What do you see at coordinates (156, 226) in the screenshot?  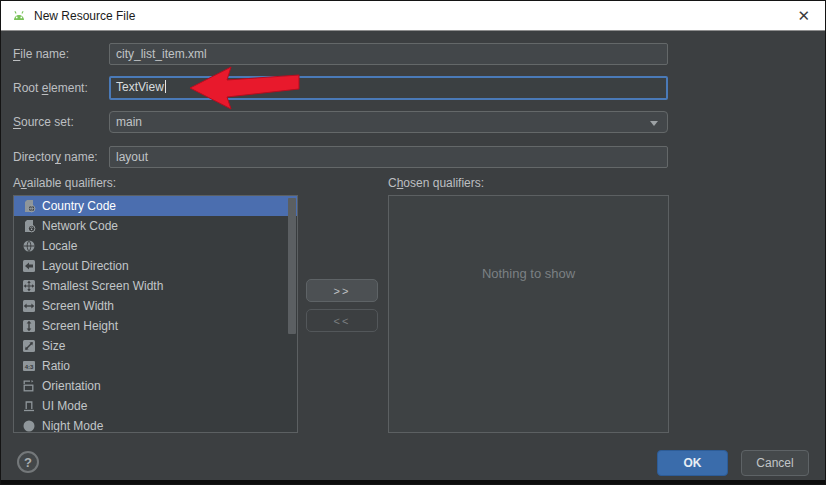 I see `qualifier-row-network-code: Network Code` at bounding box center [156, 226].